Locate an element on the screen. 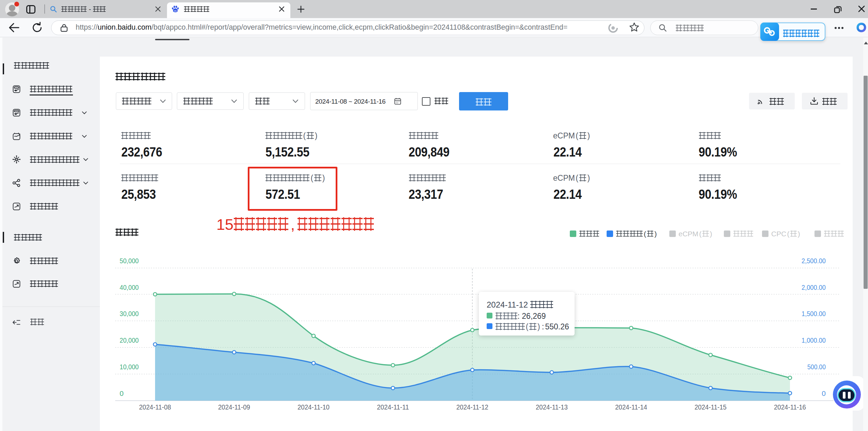 The height and width of the screenshot is (431, 868). svg-text: 1,500.00 is located at coordinates (814, 314).